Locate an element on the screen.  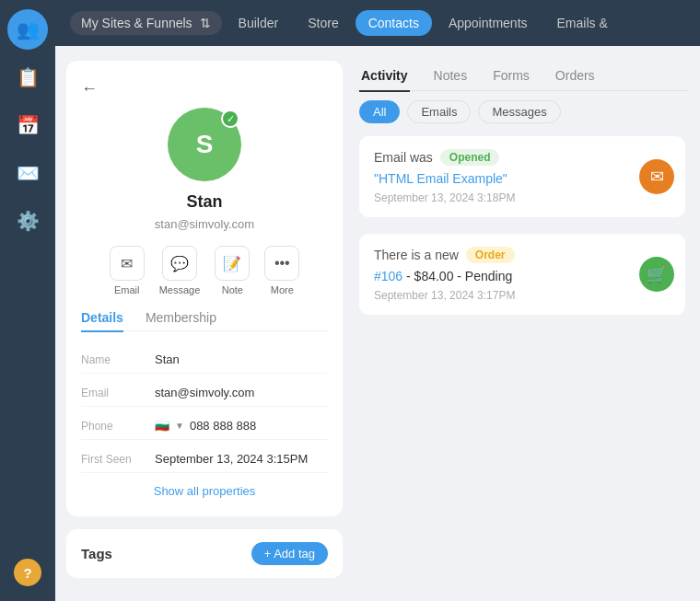
order-badge: Order is located at coordinates (490, 255).